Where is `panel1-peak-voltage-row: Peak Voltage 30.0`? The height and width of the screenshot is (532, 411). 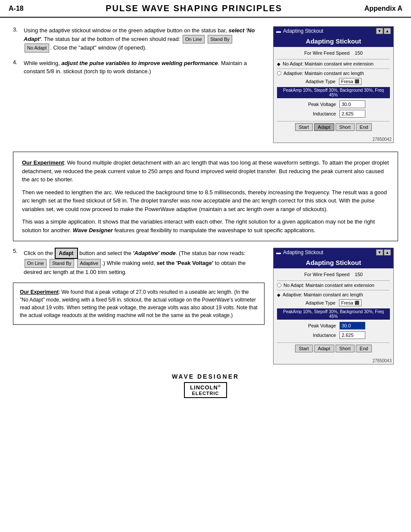
panel1-peak-voltage-row: Peak Voltage 30.0 is located at coordinates (333, 104).